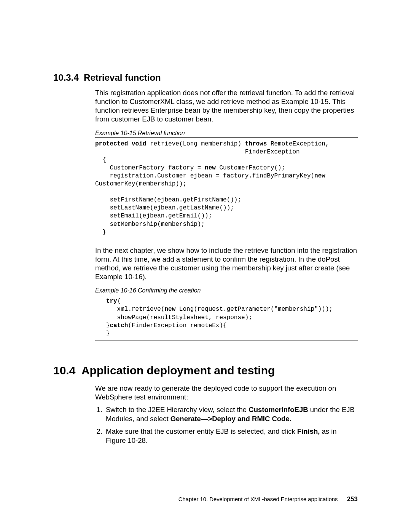 This screenshot has width=411, height=532. Describe the element at coordinates (206, 371) in the screenshot. I see `section-heading: 10.4 Application deployment and testing` at that location.